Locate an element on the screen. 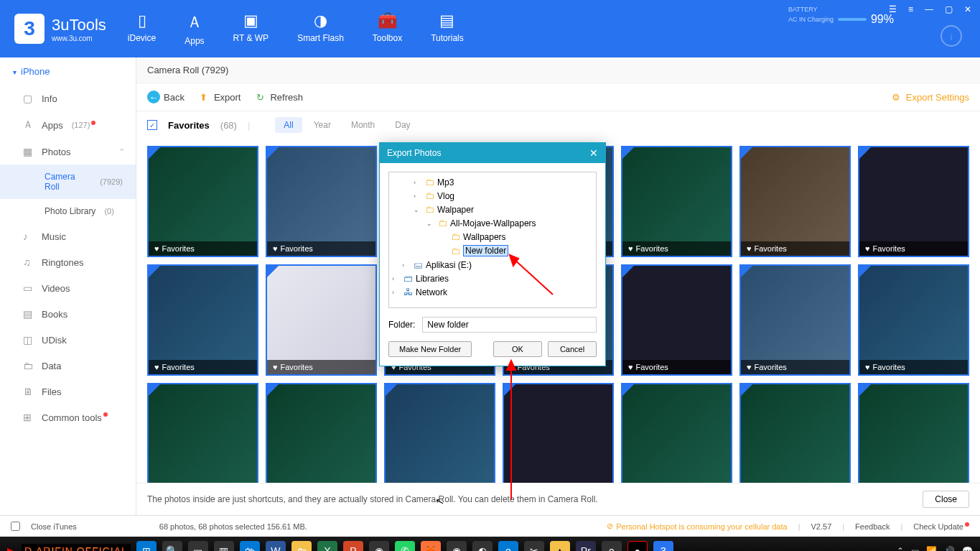  folder-path-input is located at coordinates (510, 325).